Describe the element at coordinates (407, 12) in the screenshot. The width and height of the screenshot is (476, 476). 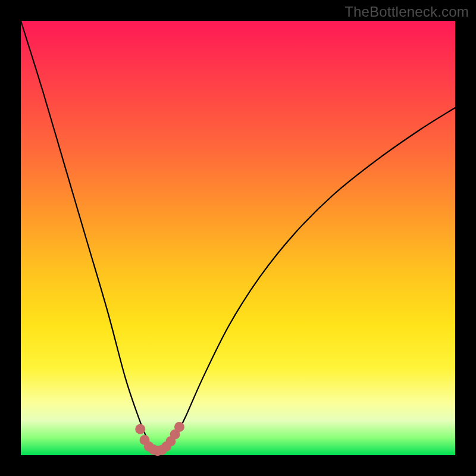
I see `watermark-text: TheBottleneck.com` at that location.